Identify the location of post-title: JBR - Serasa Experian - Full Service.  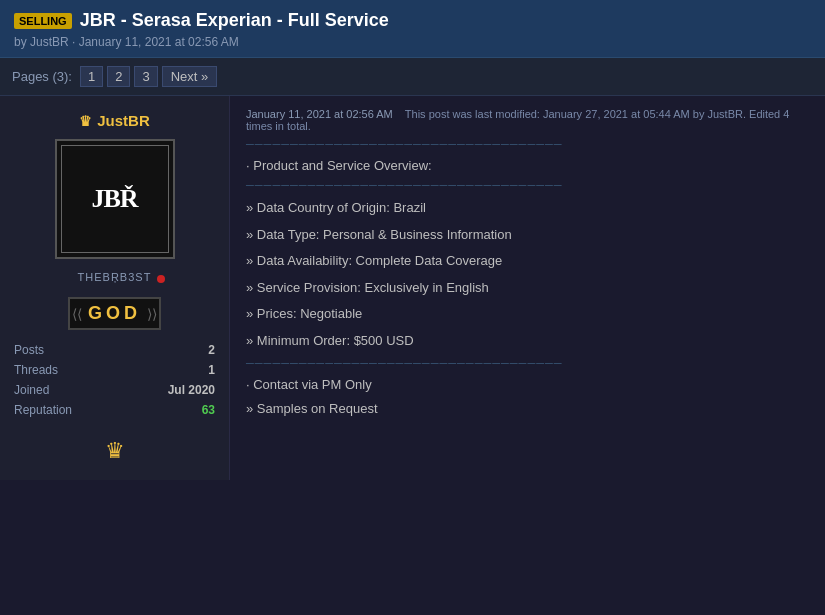
(234, 20).